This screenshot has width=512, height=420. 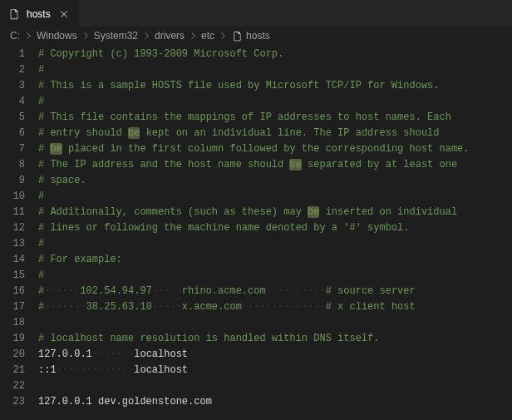 What do you see at coordinates (12, 165) in the screenshot?
I see `line-number: 8` at bounding box center [12, 165].